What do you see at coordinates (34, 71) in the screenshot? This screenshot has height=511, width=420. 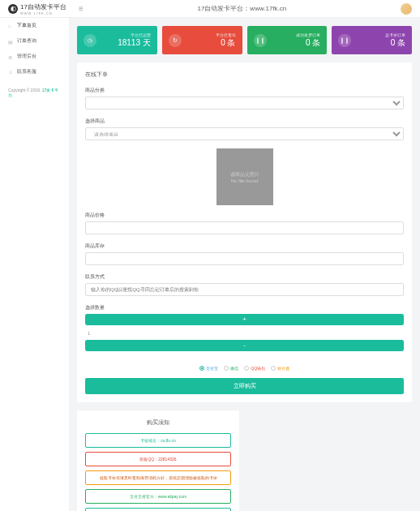 I see `nav-contact: ☺联系客服` at bounding box center [34, 71].